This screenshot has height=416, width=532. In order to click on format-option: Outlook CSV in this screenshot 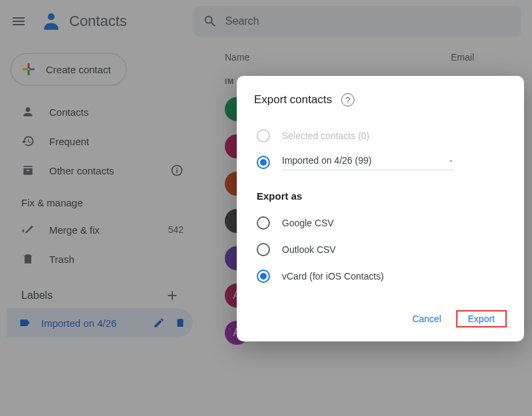, I will do `click(382, 250)`.